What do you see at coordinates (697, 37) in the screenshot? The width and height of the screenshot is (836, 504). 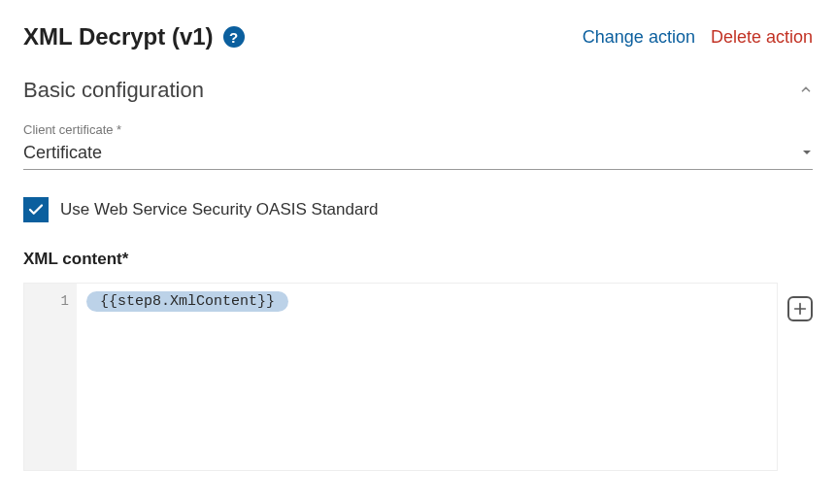 I see `header-actions: Change action Delete action` at bounding box center [697, 37].